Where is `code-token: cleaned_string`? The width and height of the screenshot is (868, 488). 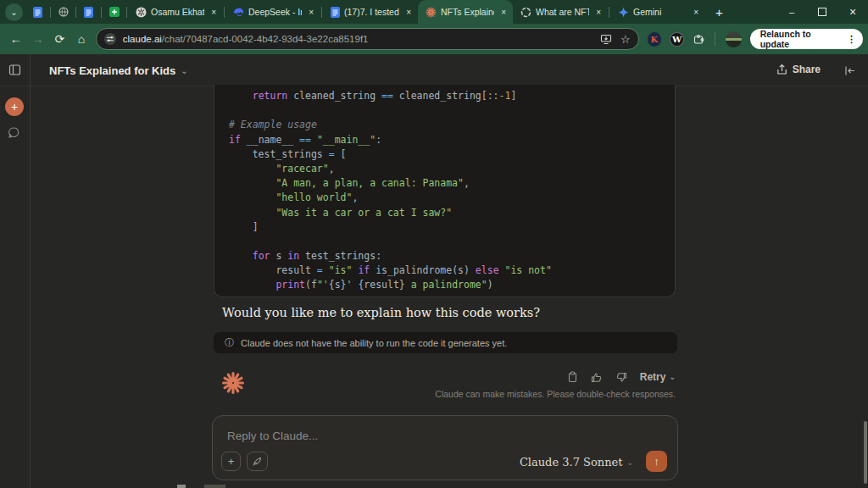 code-token: cleaned_string is located at coordinates (334, 96).